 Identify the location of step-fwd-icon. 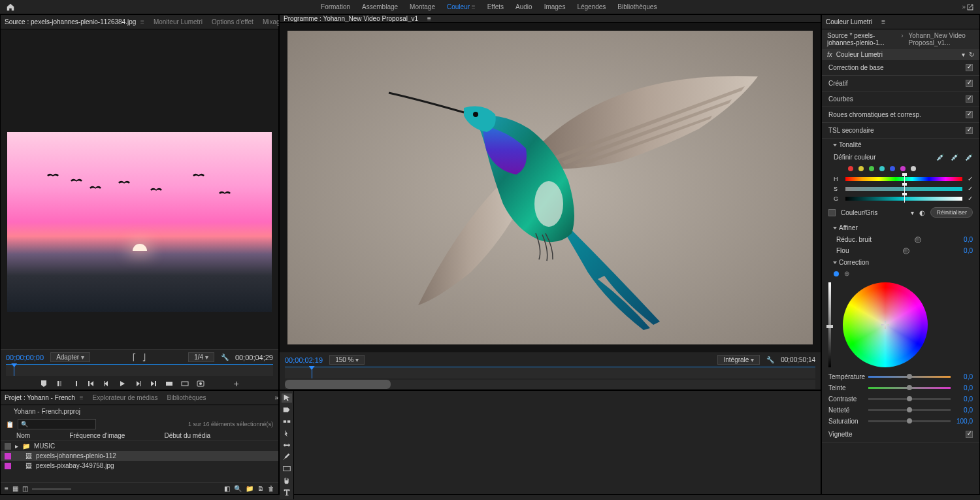
(138, 384).